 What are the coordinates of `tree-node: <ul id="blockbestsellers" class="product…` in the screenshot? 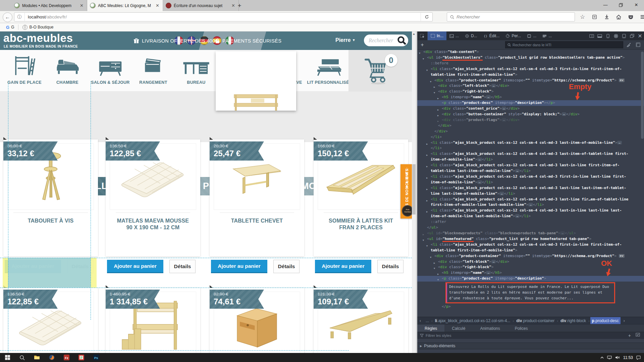 It's located at (531, 58).